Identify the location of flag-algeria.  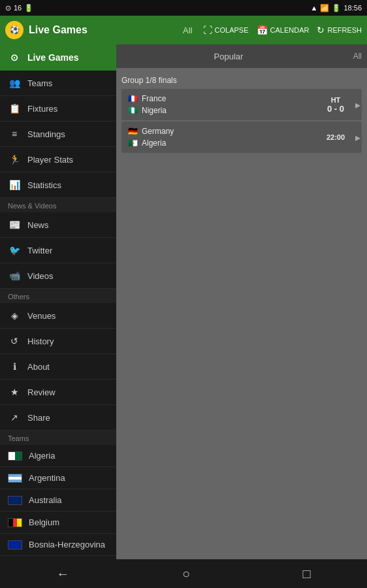
(15, 456).